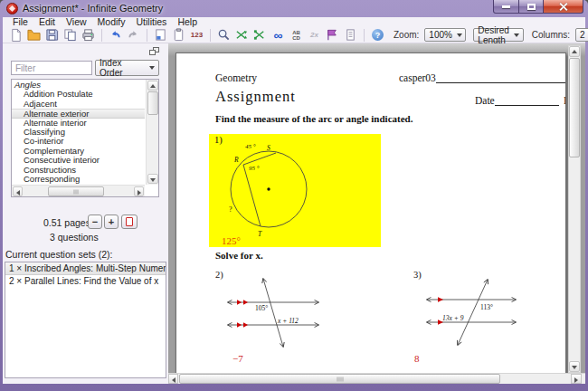 Image resolution: width=588 pixels, height=391 pixels. Describe the element at coordinates (255, 97) in the screenshot. I see `worksheet-title: Assignment` at that location.